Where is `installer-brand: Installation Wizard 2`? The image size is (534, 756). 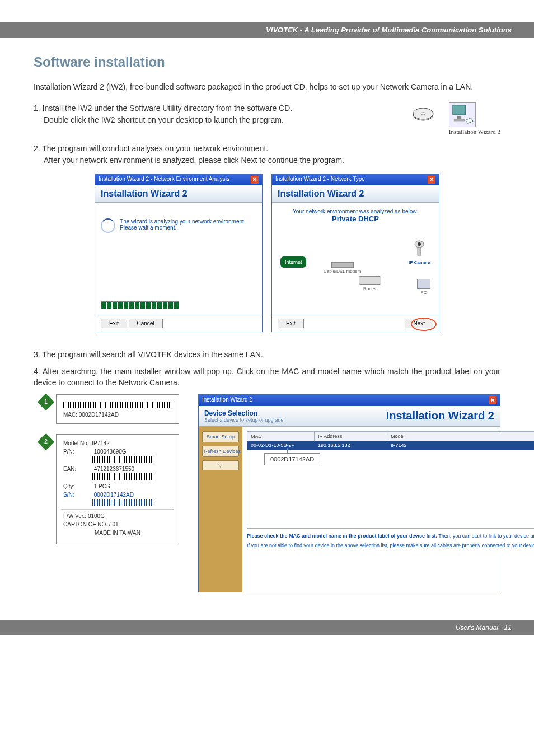 installer-brand: Installation Wizard 2 is located at coordinates (440, 416).